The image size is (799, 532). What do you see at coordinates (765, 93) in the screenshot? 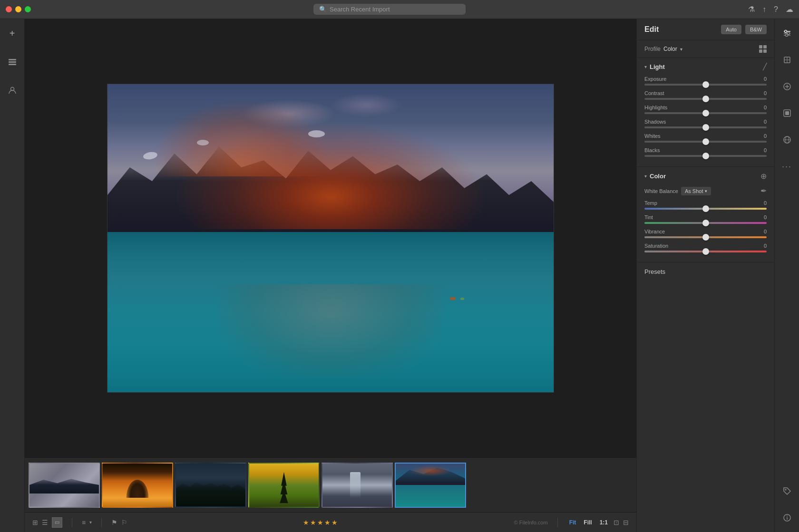
I see `contrast-value: 0` at bounding box center [765, 93].